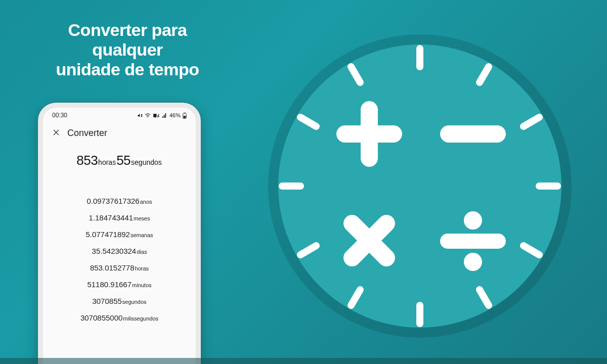  I want to click on page-title: Converter, so click(87, 133).